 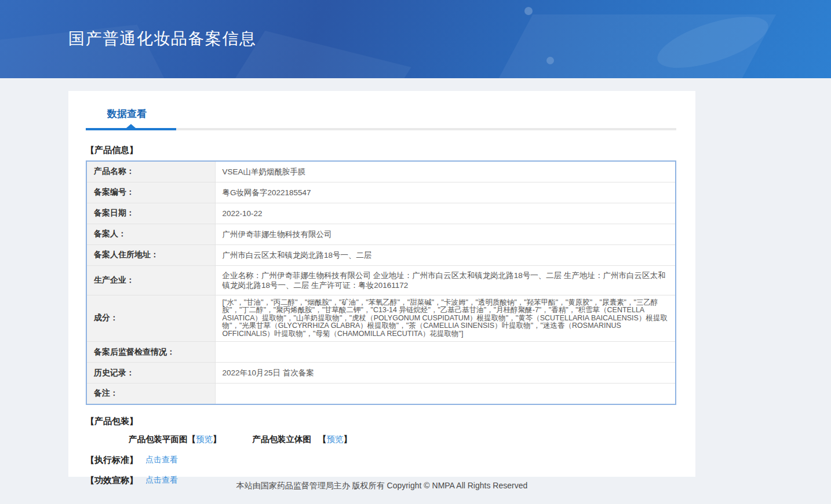 I want to click on row-value: 2022年10月25日 首次备案, so click(x=445, y=373).